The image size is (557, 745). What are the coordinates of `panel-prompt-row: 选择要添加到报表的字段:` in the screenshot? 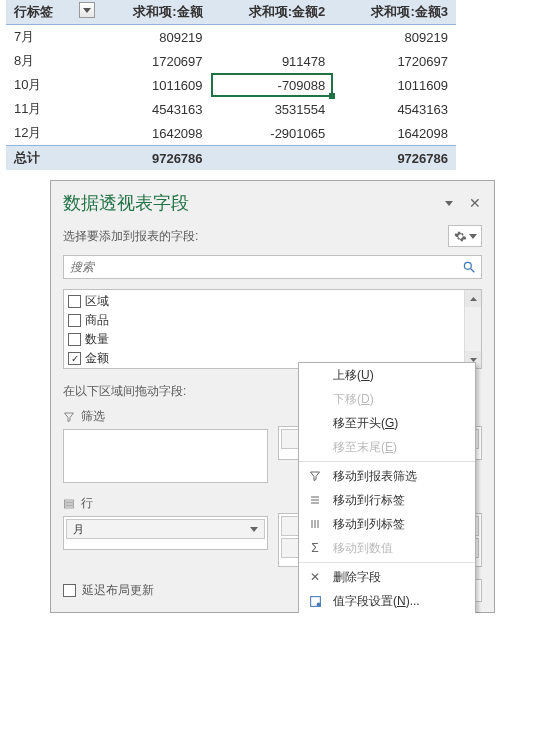 It's located at (272, 236).